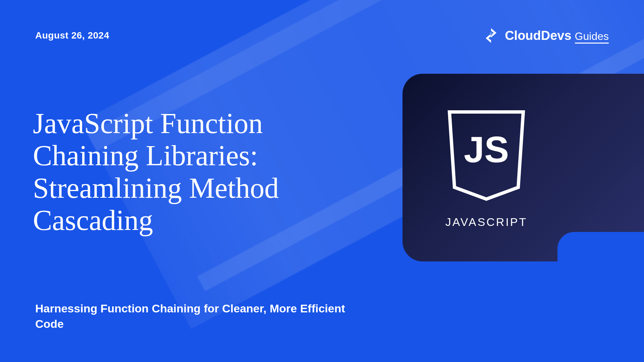 Image resolution: width=644 pixels, height=362 pixels. What do you see at coordinates (486, 156) in the screenshot?
I see `javascript-shield-icon: JS` at bounding box center [486, 156].